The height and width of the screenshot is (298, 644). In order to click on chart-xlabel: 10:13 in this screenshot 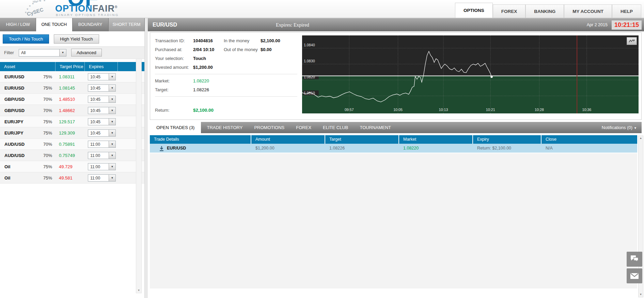, I will do `click(443, 110)`.